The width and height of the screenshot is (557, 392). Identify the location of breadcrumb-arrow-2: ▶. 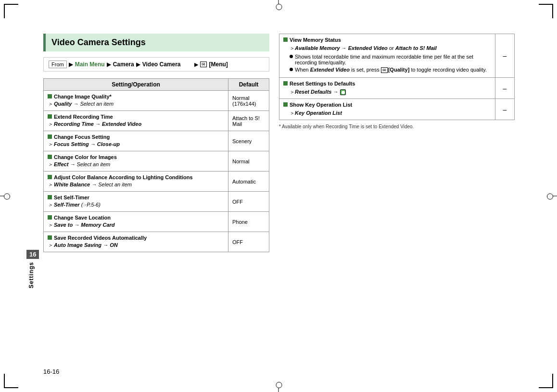
(109, 64).